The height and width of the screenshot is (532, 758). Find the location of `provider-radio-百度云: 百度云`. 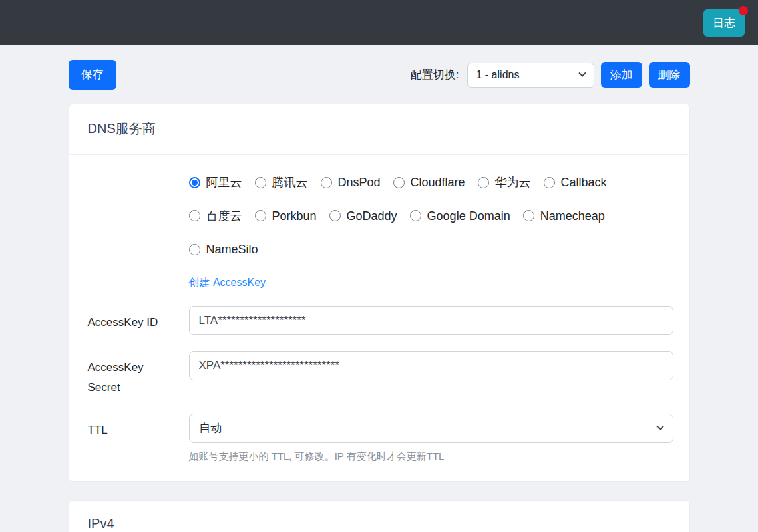

provider-radio-百度云: 百度云 is located at coordinates (216, 216).